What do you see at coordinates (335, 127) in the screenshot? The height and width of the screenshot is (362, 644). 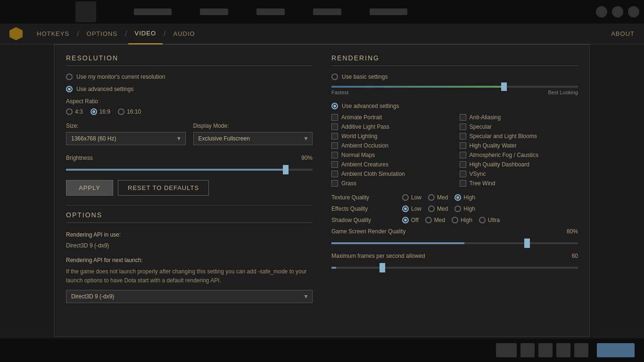 I see `checkbox-additive-light-input` at bounding box center [335, 127].